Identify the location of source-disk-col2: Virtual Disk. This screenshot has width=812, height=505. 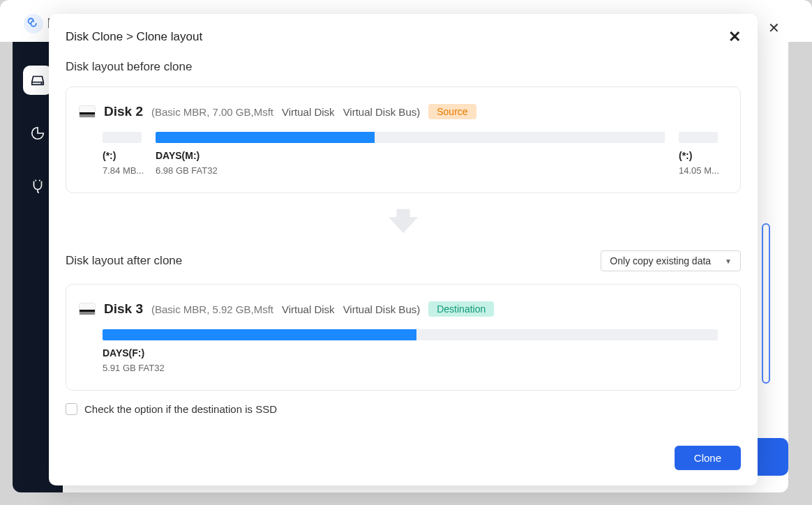
(308, 112).